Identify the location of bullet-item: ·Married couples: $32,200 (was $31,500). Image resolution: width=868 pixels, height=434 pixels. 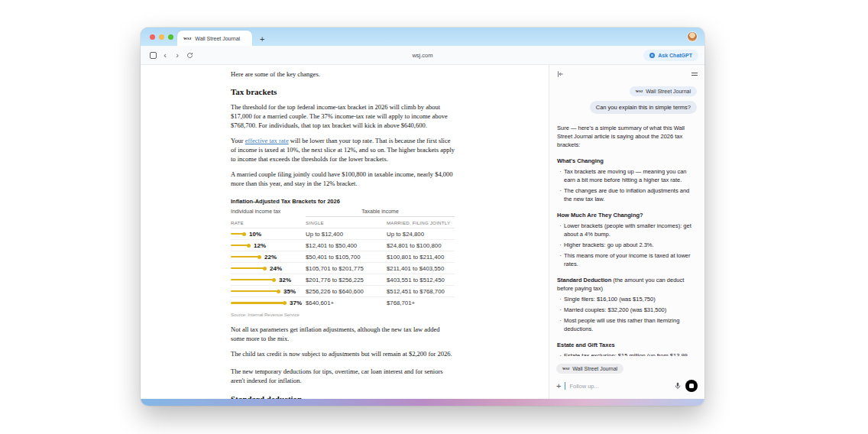
(627, 310).